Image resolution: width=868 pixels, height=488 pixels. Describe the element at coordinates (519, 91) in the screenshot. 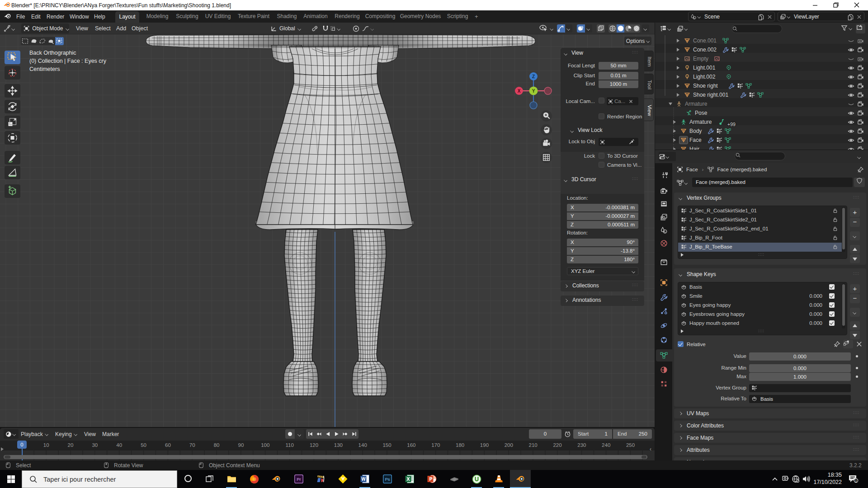

I see `svg-text: X` at that location.